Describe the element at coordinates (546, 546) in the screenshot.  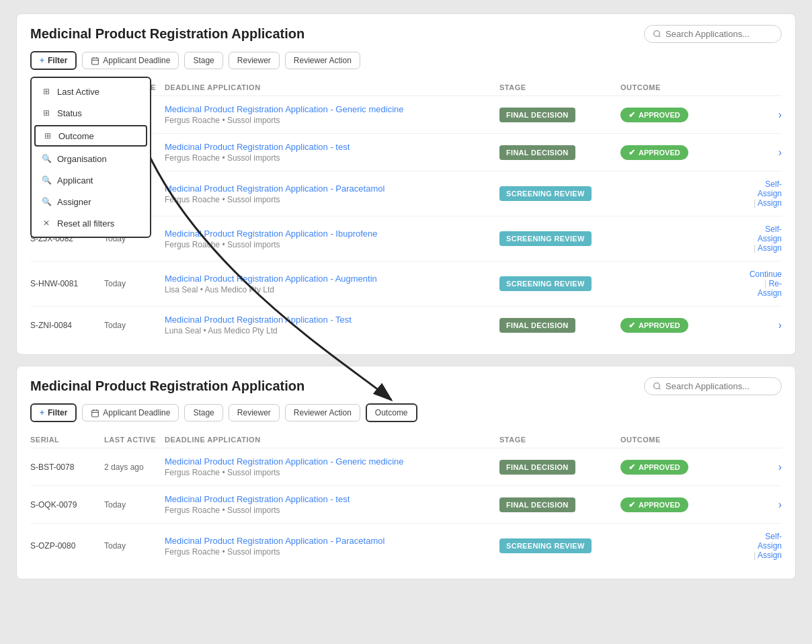
I see `stage-badge: SCREENING REVIEW` at that location.